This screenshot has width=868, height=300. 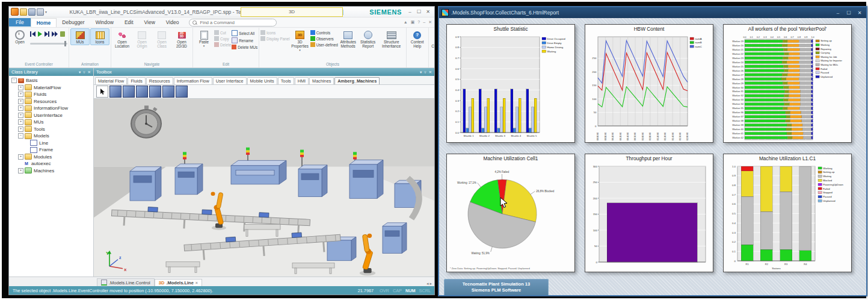 What do you see at coordinates (419, 22) in the screenshot?
I see `help-icon: ?` at bounding box center [419, 22].